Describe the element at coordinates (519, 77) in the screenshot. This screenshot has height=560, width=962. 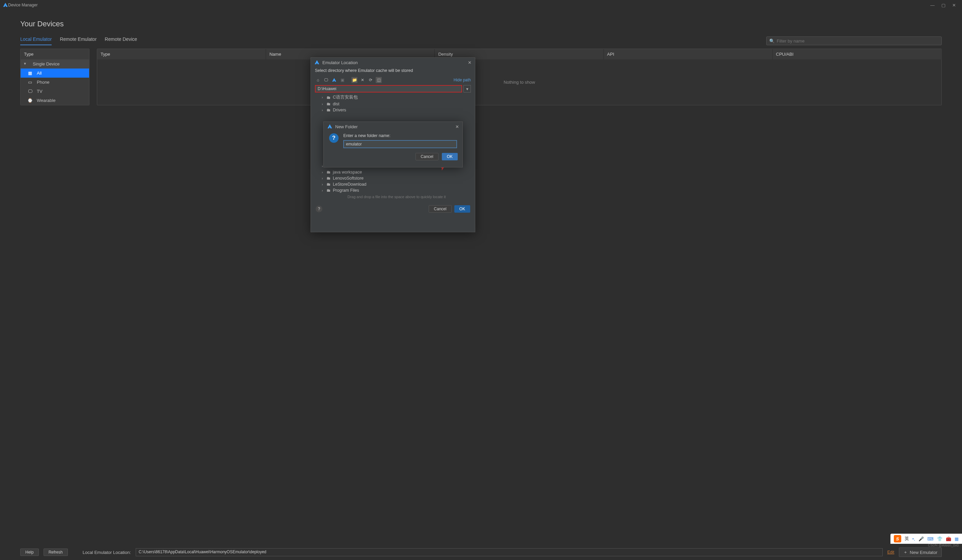
I see `device-table: Type Name Density API CPU/ABI Size on Di…` at that location.